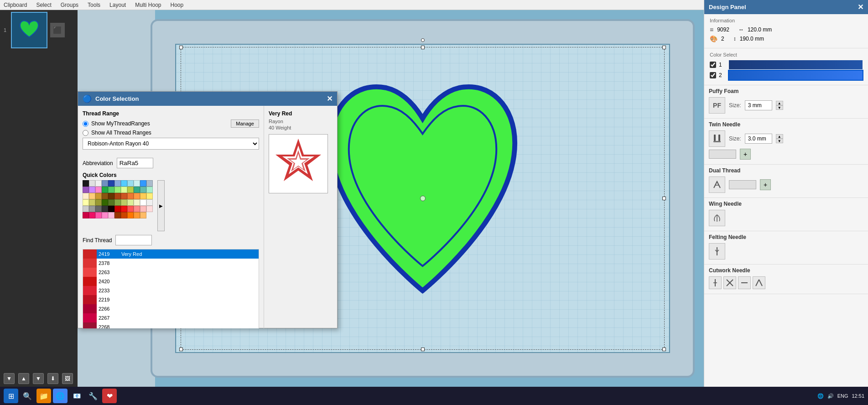 This screenshot has height=405, width=868. I want to click on dual-thread-icon-btn, so click(717, 185).